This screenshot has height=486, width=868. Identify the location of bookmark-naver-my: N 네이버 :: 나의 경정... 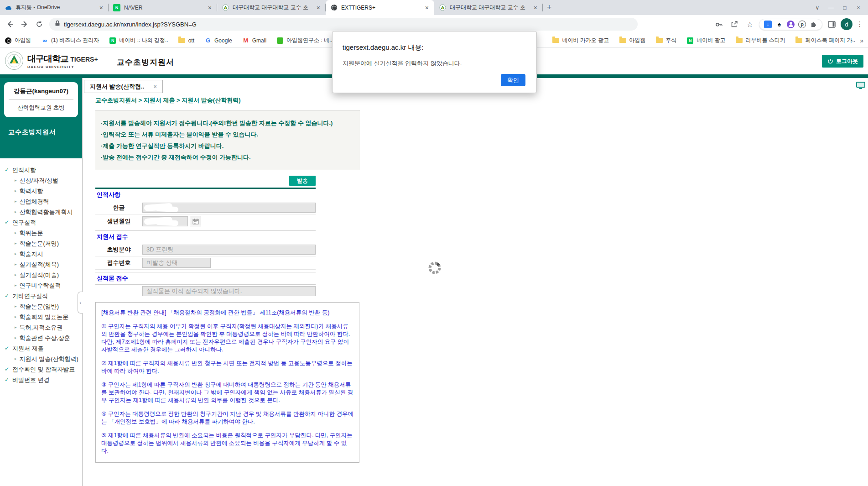
(139, 40).